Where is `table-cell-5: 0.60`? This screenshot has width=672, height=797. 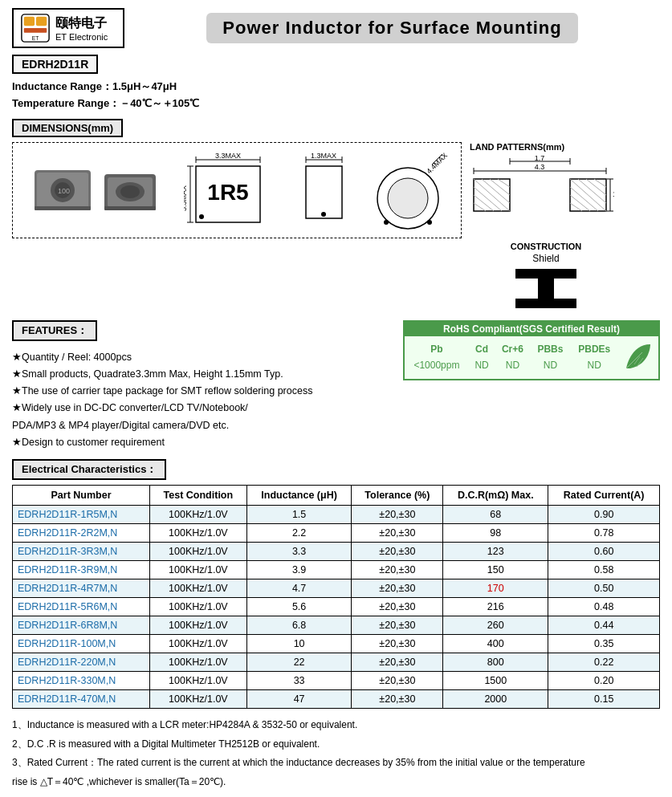
table-cell-5: 0.60 is located at coordinates (604, 552).